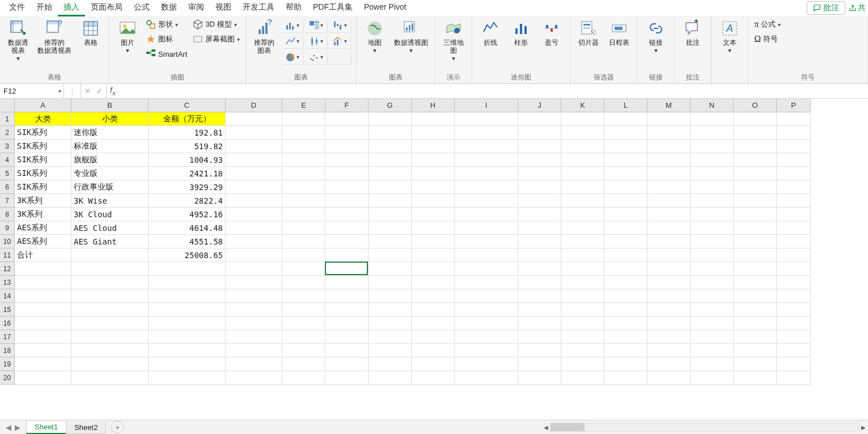 This screenshot has width=868, height=434. What do you see at coordinates (583, 106) in the screenshot?
I see `column-header-K: K` at bounding box center [583, 106].